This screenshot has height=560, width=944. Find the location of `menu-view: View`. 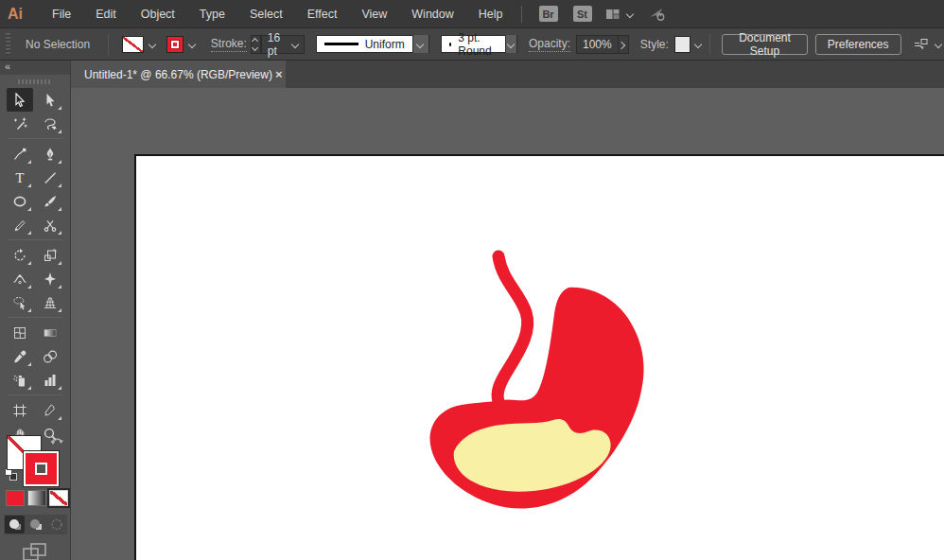

menu-view: View is located at coordinates (375, 14).